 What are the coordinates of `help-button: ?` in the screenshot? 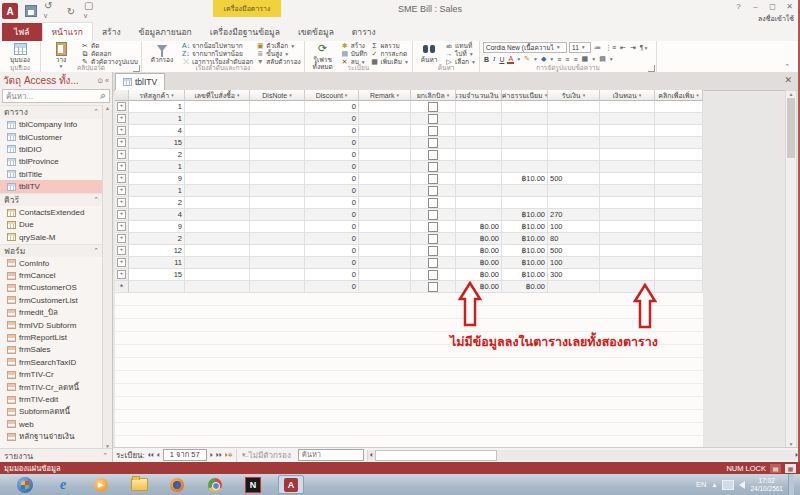 It's located at (738, 7).